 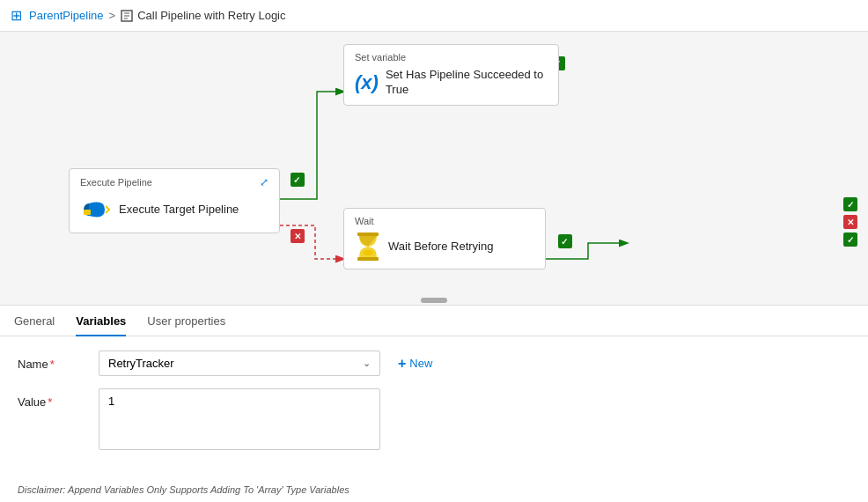 What do you see at coordinates (401, 364) in the screenshot?
I see `plus-icon: +` at bounding box center [401, 364].